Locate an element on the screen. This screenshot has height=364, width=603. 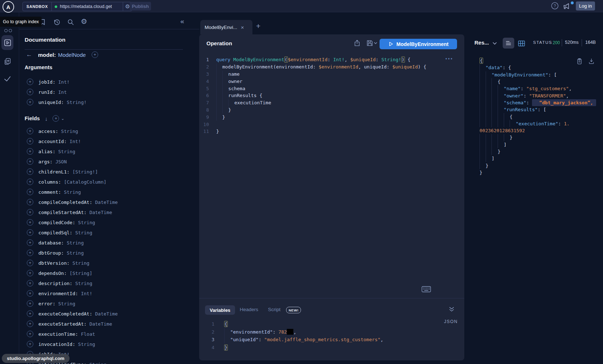
field-signature: accountId: Int! is located at coordinates (59, 141).